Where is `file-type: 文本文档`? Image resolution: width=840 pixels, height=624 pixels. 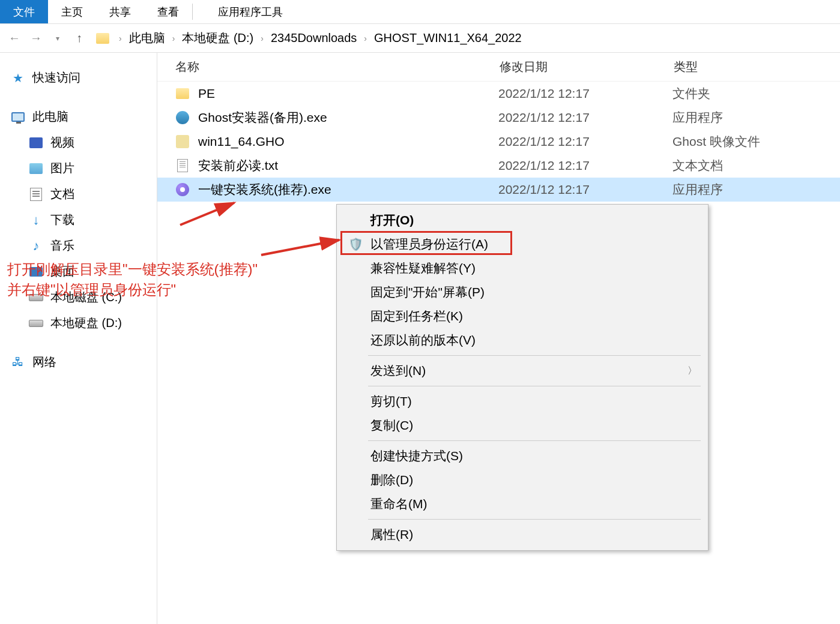
file-type: 文本文档 is located at coordinates (757, 166).